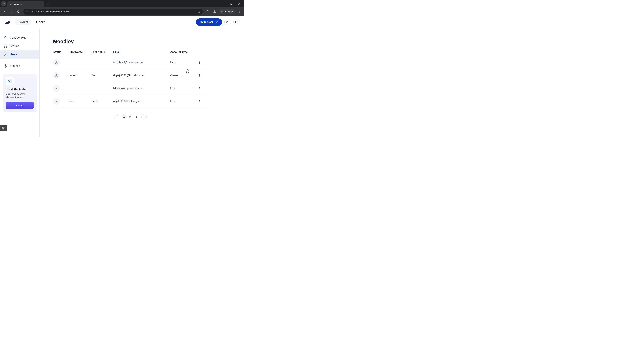 This screenshot has width=644, height=362. What do you see at coordinates (4, 128) in the screenshot?
I see `support-widget-button` at bounding box center [4, 128].